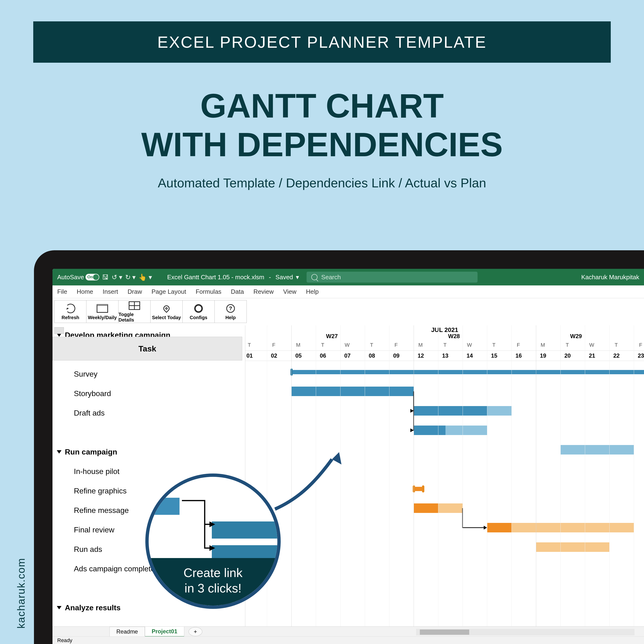  I want to click on autosave-label: AutoSave, so click(71, 277).